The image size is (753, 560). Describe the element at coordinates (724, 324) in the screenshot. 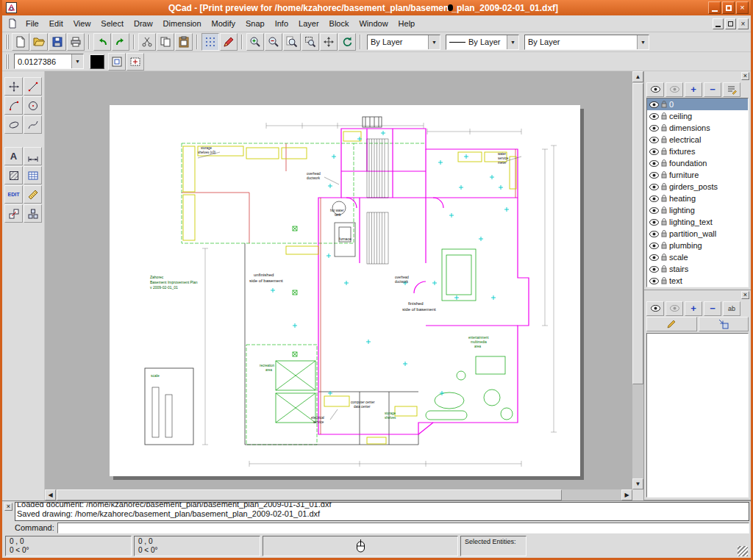

I see `insert-block-button` at that location.